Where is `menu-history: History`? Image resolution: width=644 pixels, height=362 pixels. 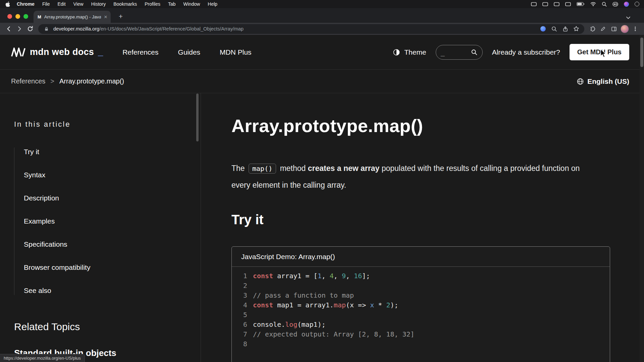
menu-history: History is located at coordinates (99, 4).